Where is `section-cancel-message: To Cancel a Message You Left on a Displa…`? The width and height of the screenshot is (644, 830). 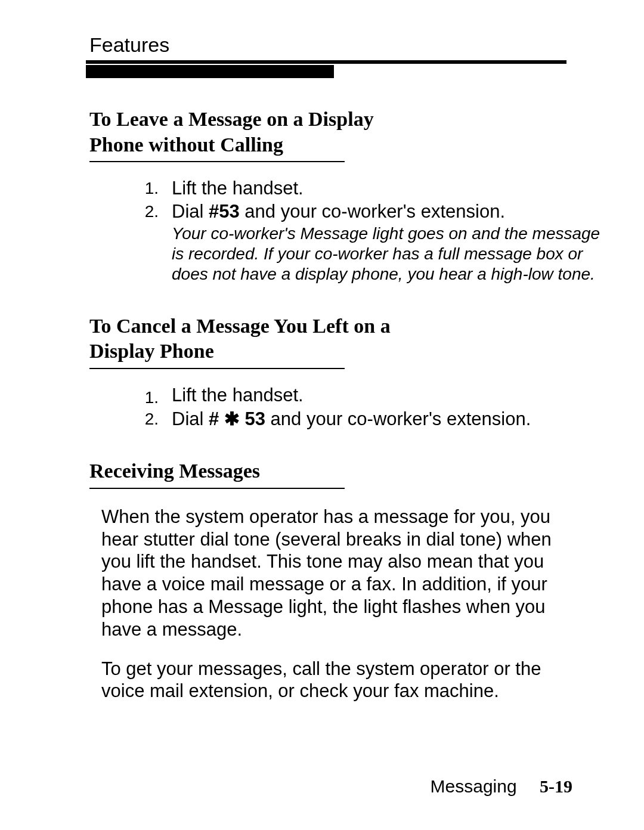 section-cancel-message: To Cancel a Message You Left on a Displa… is located at coordinates (349, 372).